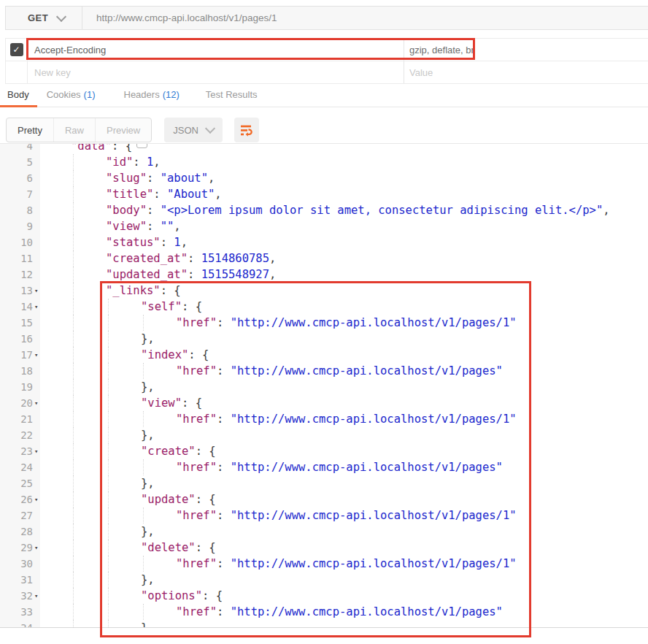 Image resolution: width=648 pixels, height=644 pixels. What do you see at coordinates (324, 403) in the screenshot?
I see `code-line: 20▾"view": {` at bounding box center [324, 403].